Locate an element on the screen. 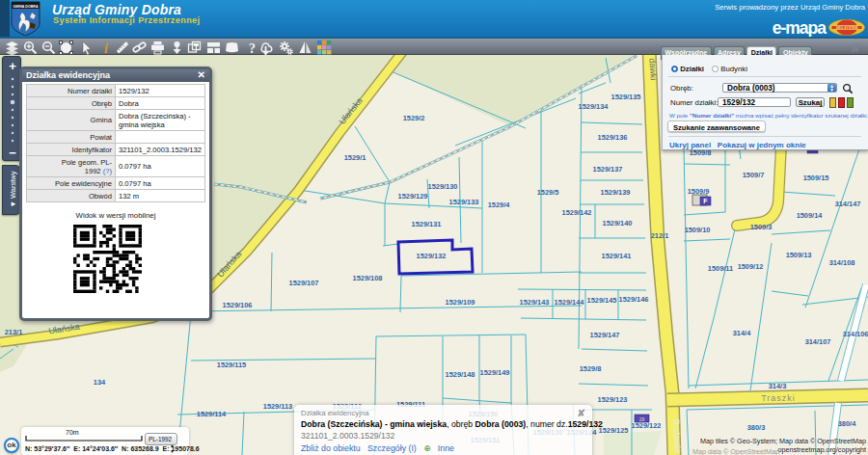  svg-text: 1529/140 is located at coordinates (617, 224).